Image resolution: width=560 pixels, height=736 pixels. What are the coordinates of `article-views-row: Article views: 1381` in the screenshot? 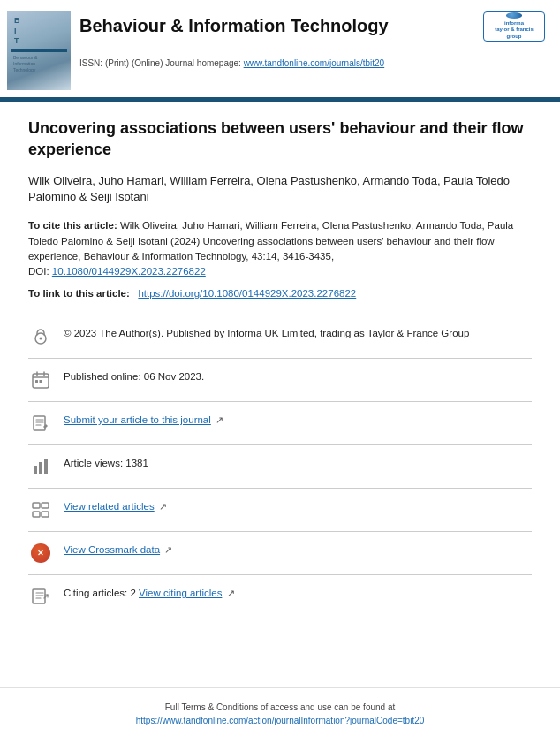 It's located at (280, 467).